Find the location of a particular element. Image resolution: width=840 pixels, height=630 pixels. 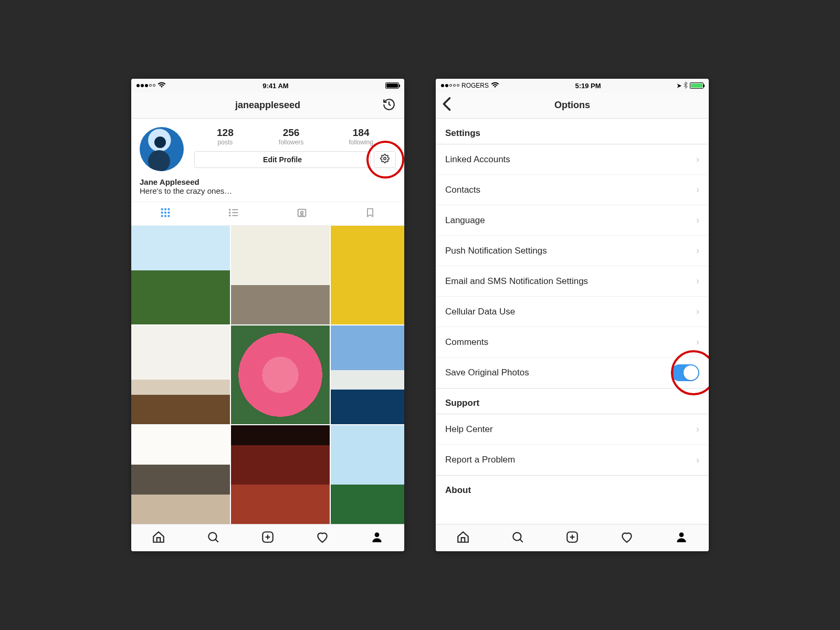

row-contacts: Contacts› is located at coordinates (572, 190).